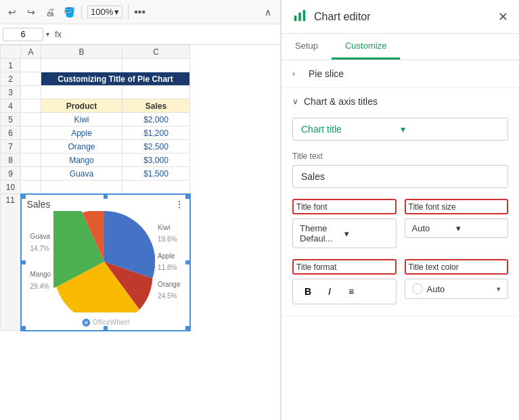 The image size is (519, 420). I want to click on tab-customize: Customize, so click(365, 47).